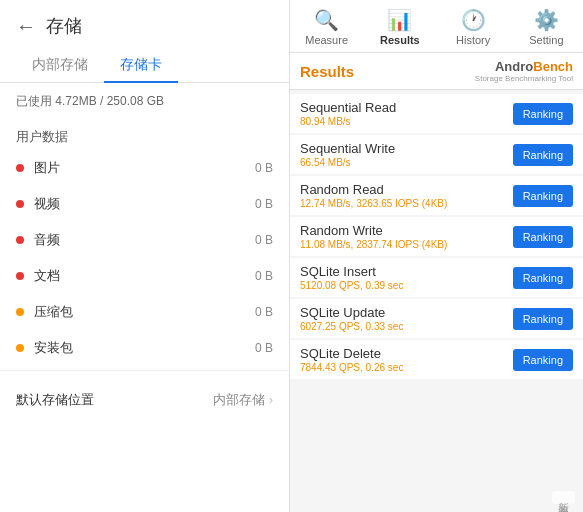  What do you see at coordinates (406, 114) in the screenshot?
I see `bench-info: Sequential Read 80.94 MB/s` at bounding box center [406, 114].